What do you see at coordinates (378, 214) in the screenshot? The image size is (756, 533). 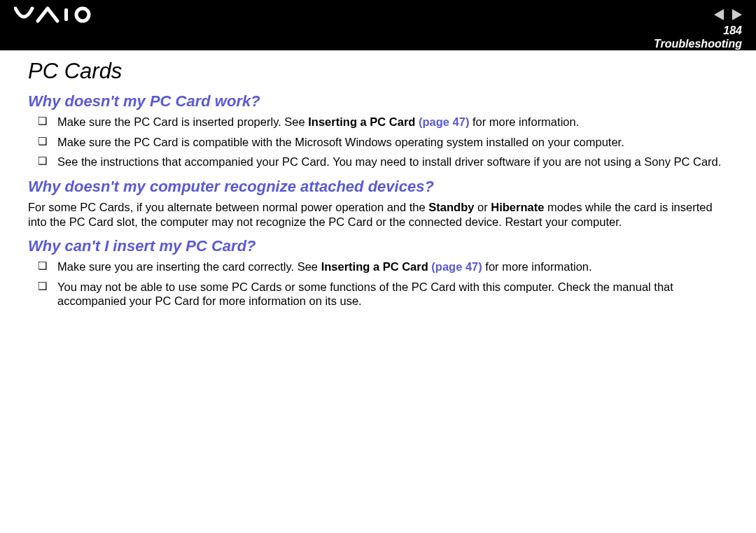 I see `q2-paragraph: For some PC Cards, if you alternate betw…` at bounding box center [378, 214].